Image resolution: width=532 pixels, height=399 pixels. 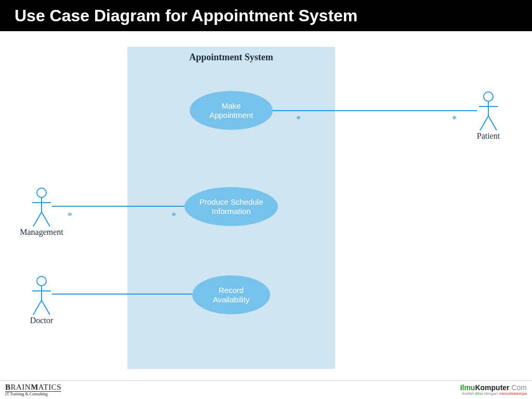 I want to click on slide-title: Use Case Diagram for Appointment System, so click(x=266, y=16).